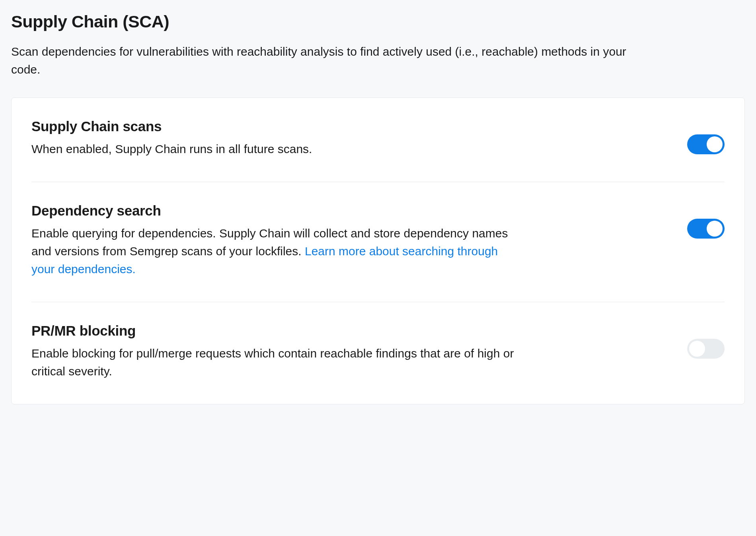 Image resolution: width=756 pixels, height=536 pixels. I want to click on page-subtitle: Scan dependencies for vulnerabilities wi…, so click(320, 60).